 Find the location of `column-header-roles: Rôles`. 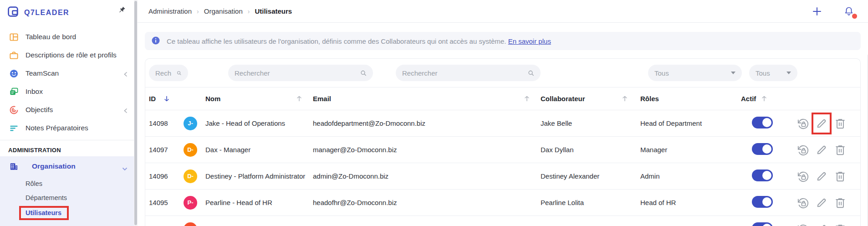

column-header-roles: Rôles is located at coordinates (689, 98).